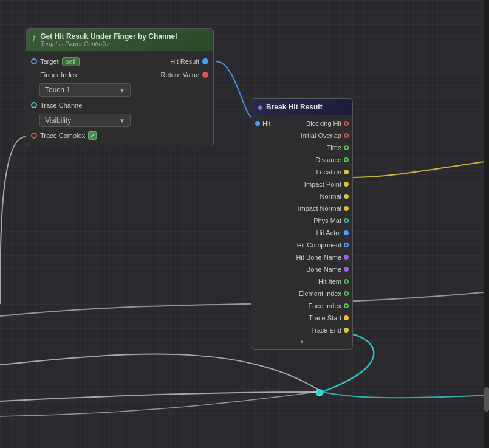 The width and height of the screenshot is (489, 448). I want to click on finger-index-dropdown-row: Touch 1 ▼, so click(120, 90).